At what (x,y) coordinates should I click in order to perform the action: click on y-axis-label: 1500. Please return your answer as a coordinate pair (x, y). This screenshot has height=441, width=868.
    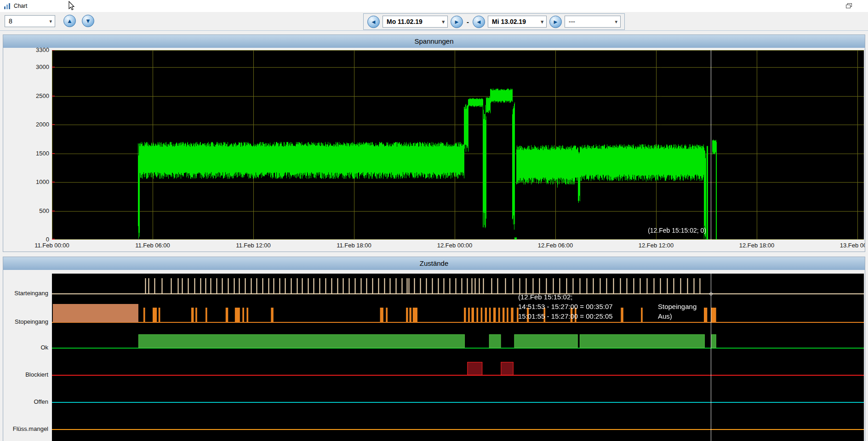
    Looking at the image, I should click on (33, 154).